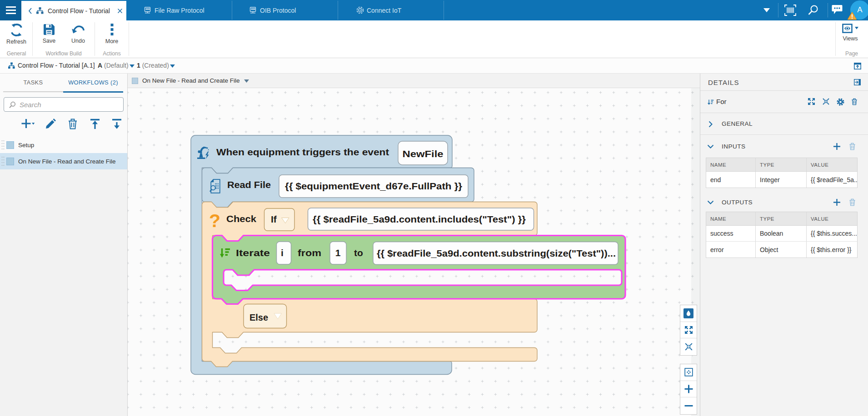  Describe the element at coordinates (496, 253) in the screenshot. I see `svg-text:{{ $readFile_5a9d.content.subs: {{ $readFile_5a9d.content.substring(size…` at that location.